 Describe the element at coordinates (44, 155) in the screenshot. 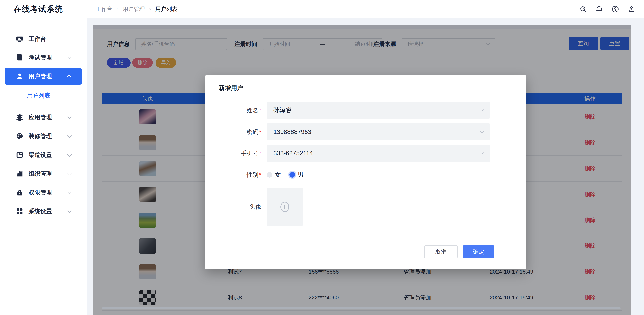

I see `sidebar-item-channel-settings: 渠道设置` at that location.